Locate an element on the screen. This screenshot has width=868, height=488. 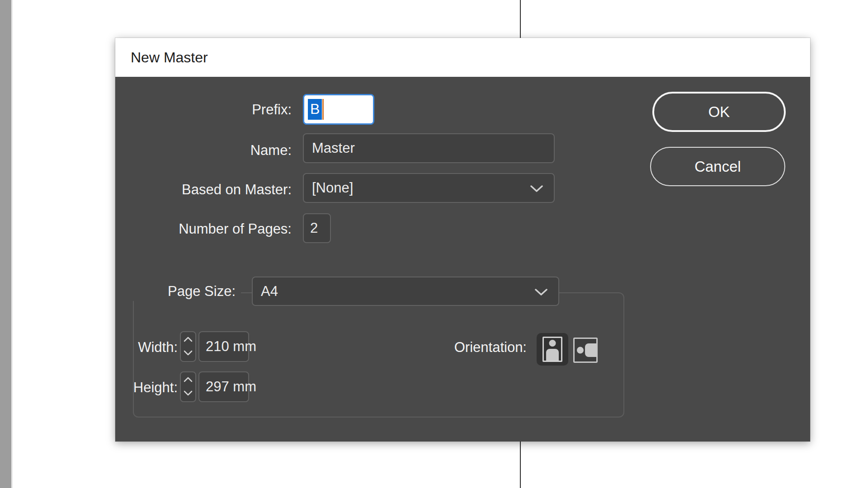
width-stepper is located at coordinates (188, 347).